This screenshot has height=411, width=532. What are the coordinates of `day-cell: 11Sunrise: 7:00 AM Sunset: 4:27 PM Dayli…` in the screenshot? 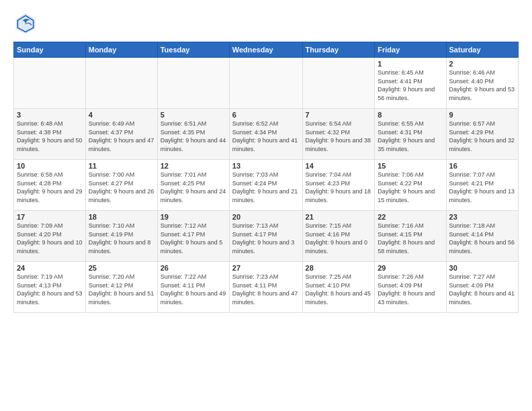 It's located at (121, 185).